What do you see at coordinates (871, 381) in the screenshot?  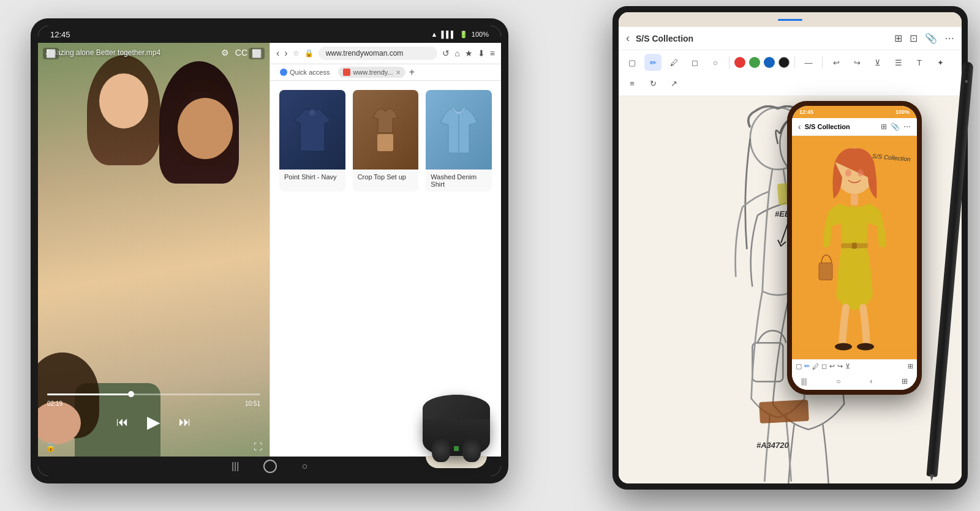 I see `phone-back-gesture: ‹` at bounding box center [871, 381].